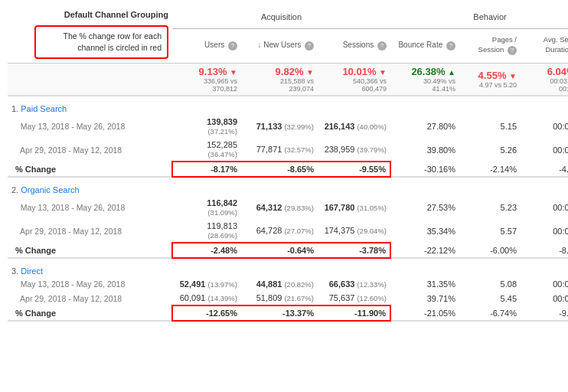 Image resolution: width=568 pixels, height=392 pixels. Describe the element at coordinates (207, 169) in the screenshot. I see `change-users-0: -8.17%` at that location.